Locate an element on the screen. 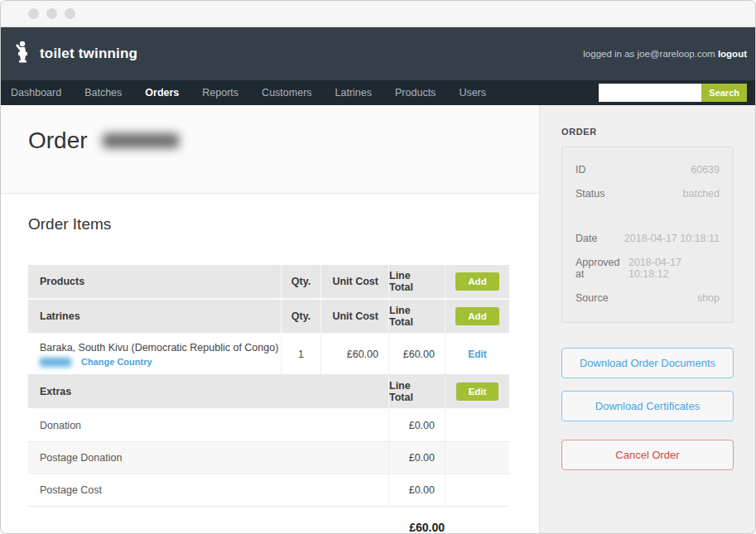  latrine-id-redacted is located at coordinates (55, 363).